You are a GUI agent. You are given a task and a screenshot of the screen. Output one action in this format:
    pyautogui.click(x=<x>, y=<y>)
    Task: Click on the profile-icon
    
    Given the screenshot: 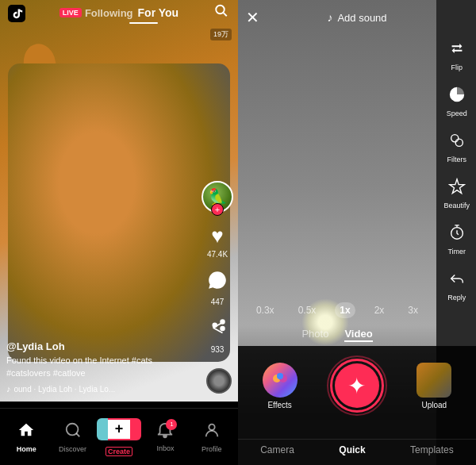 What is the action you would take?
    pyautogui.click(x=212, y=432)
    